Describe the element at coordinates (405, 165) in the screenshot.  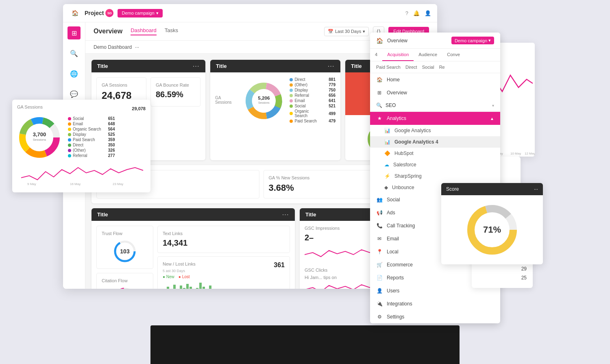
I see `salesforce-sub-label: Salesforce` at that location.